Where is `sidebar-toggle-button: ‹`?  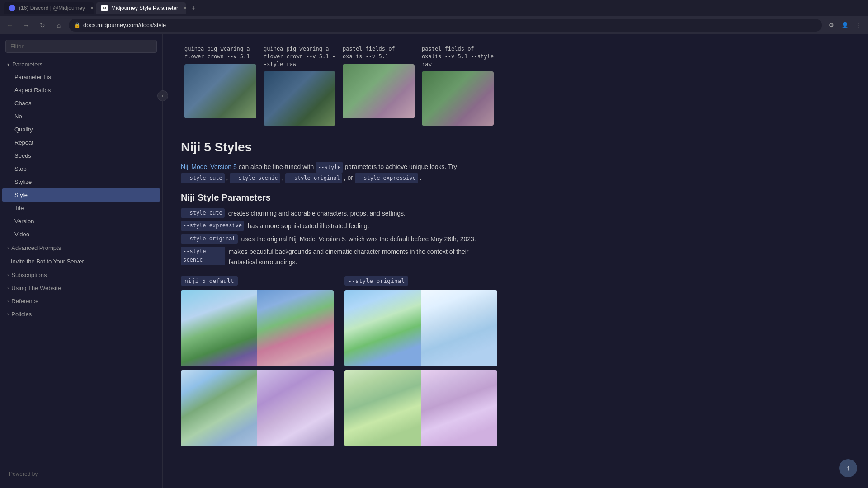 sidebar-toggle-button: ‹ is located at coordinates (163, 96).